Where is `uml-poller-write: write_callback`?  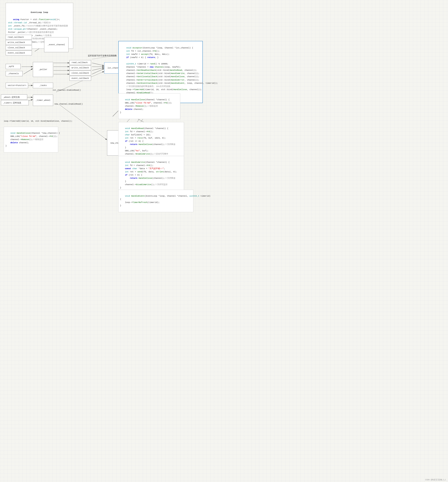 uml-poller-write: write_callback is located at coordinates (80, 68).